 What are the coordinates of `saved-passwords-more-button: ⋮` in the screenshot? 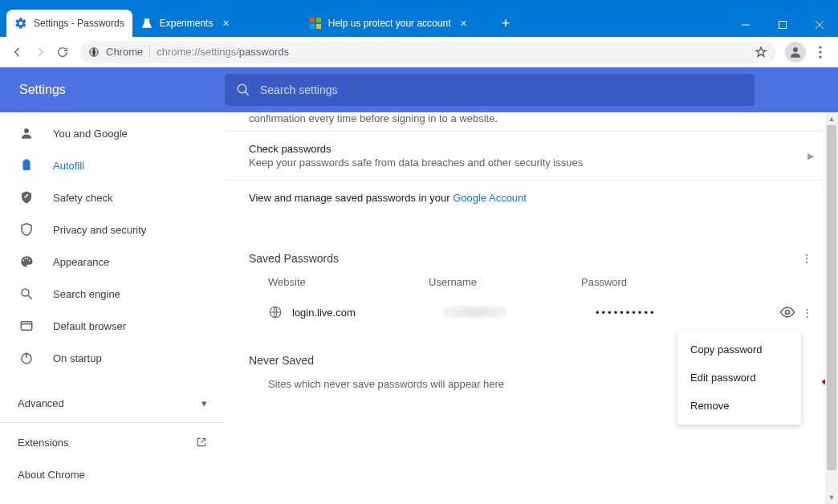 It's located at (807, 258).